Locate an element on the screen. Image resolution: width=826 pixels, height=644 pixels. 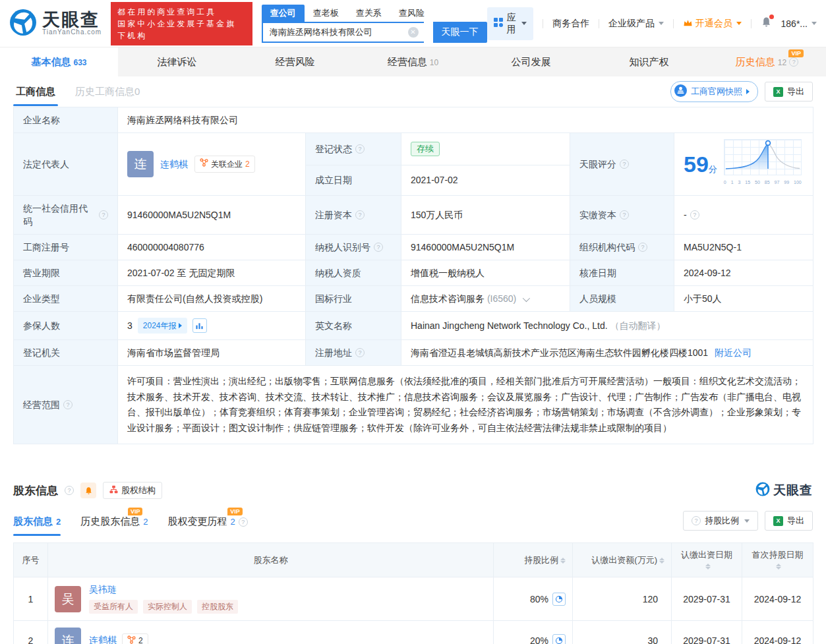
tianyan-score: 59分 is located at coordinates (744, 164).